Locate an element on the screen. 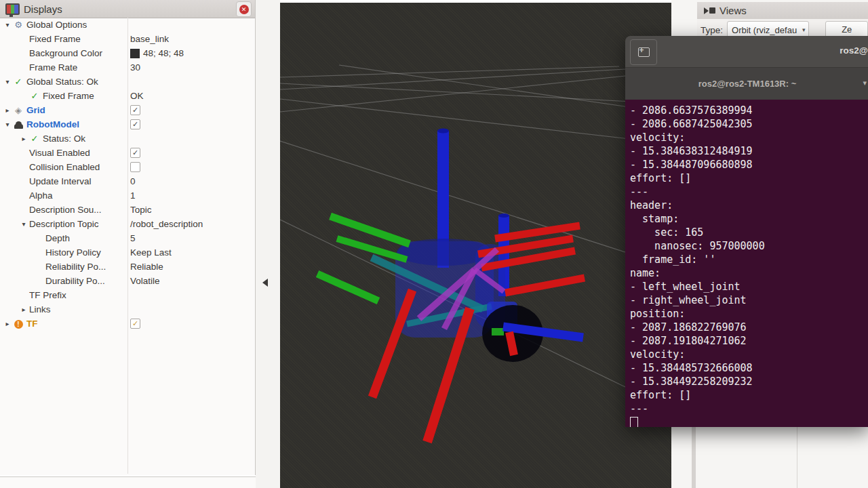 The width and height of the screenshot is (868, 488). terminal-line: sec: 165 is located at coordinates (749, 232).